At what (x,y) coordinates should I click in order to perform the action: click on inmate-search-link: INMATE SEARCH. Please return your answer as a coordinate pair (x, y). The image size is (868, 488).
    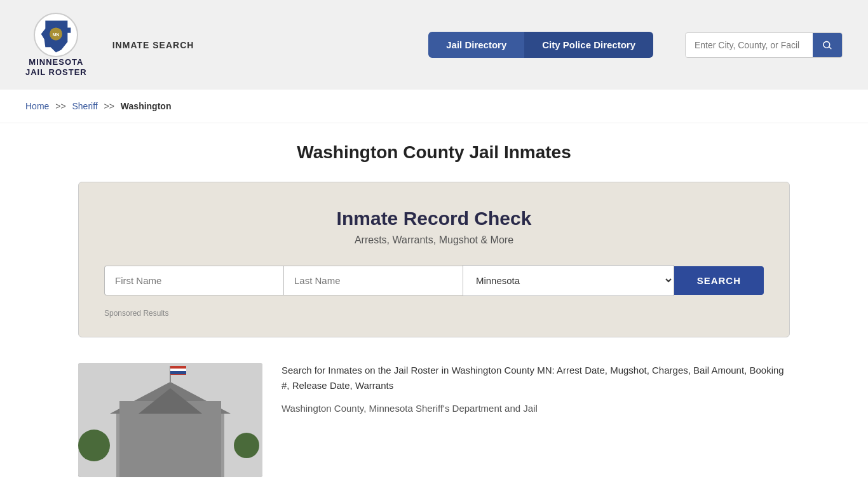
    Looking at the image, I should click on (154, 45).